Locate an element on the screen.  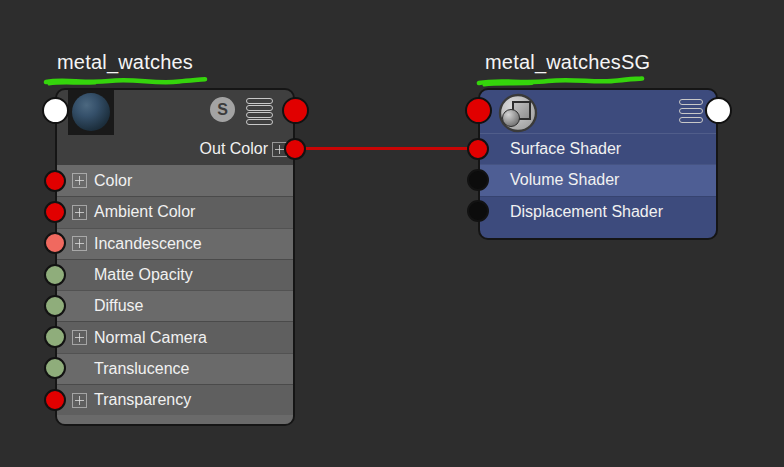
attr-label: Volume Shader is located at coordinates (564, 180).